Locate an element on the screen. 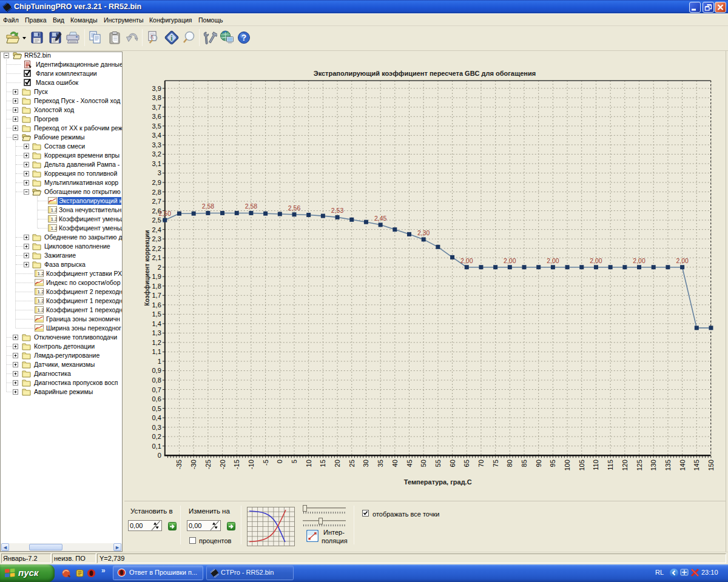 This screenshot has width=728, height=582. svg-text: 105 is located at coordinates (582, 465).